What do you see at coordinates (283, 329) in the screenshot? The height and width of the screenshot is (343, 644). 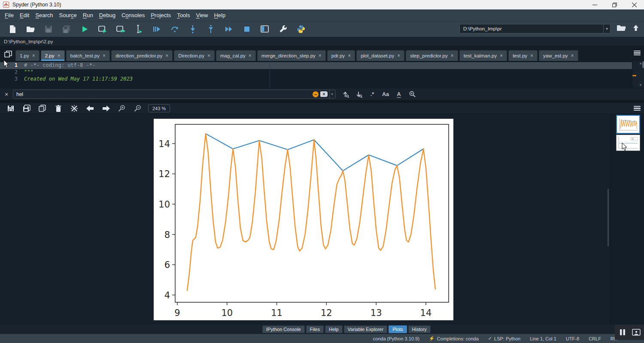 I see `pane-tab: IPython Console` at bounding box center [283, 329].